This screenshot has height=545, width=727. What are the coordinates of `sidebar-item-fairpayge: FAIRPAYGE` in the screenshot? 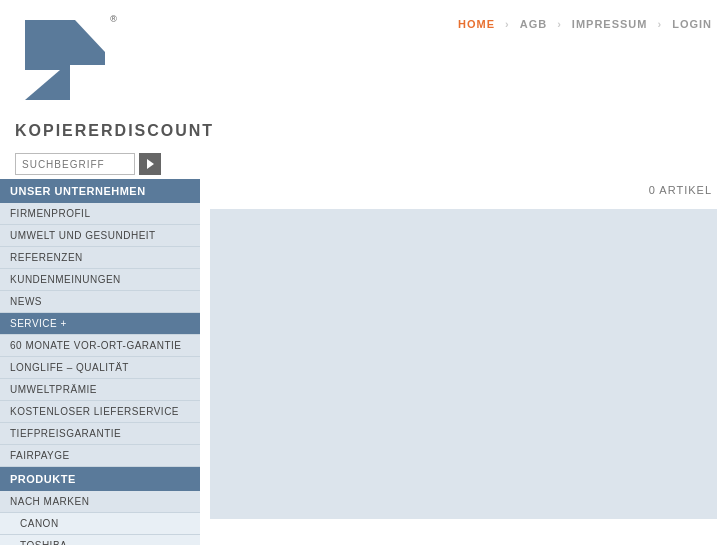 It's located at (100, 456).